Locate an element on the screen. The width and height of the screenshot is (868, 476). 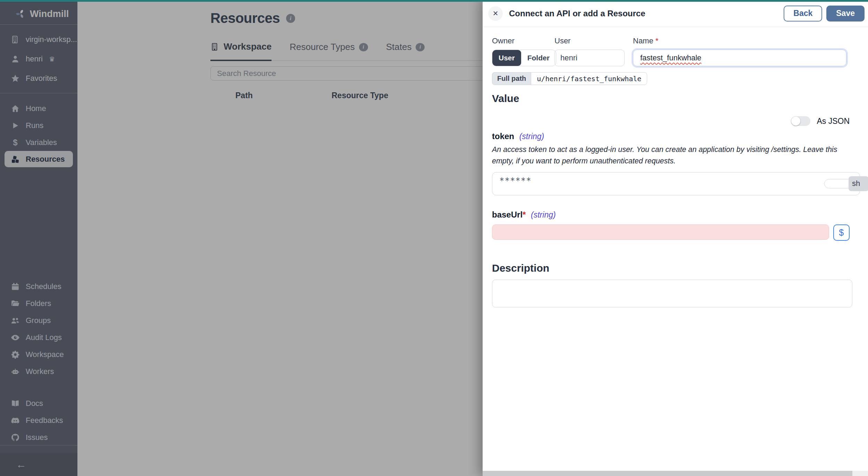
full-path-label: Full path is located at coordinates (511, 78).